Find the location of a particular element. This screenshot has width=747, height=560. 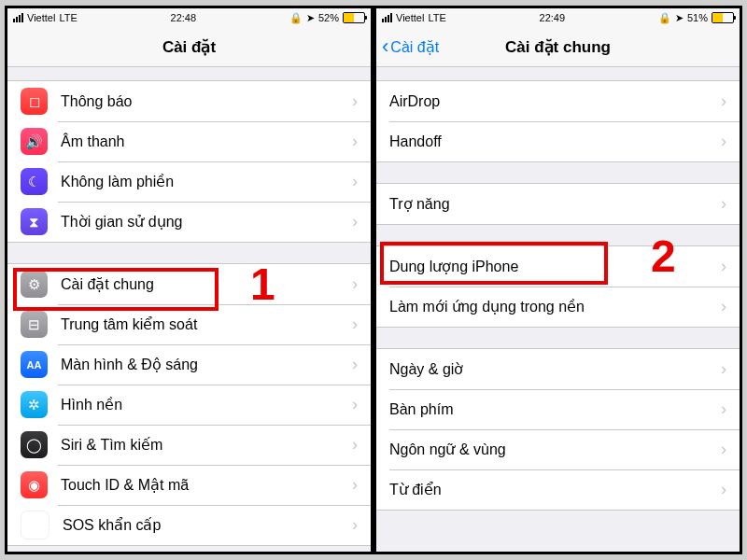

row-label: Không làm phiền is located at coordinates (206, 181).